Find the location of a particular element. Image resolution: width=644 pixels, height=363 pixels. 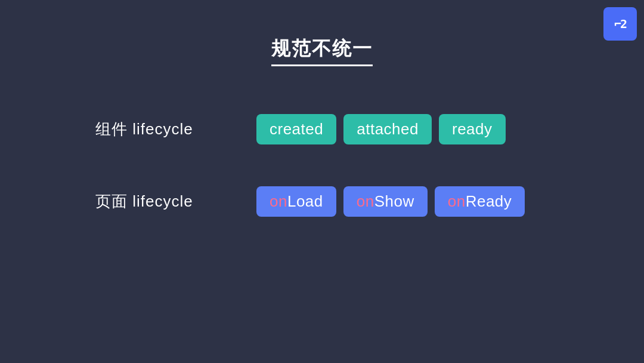

tag-attached: attached is located at coordinates (388, 129).